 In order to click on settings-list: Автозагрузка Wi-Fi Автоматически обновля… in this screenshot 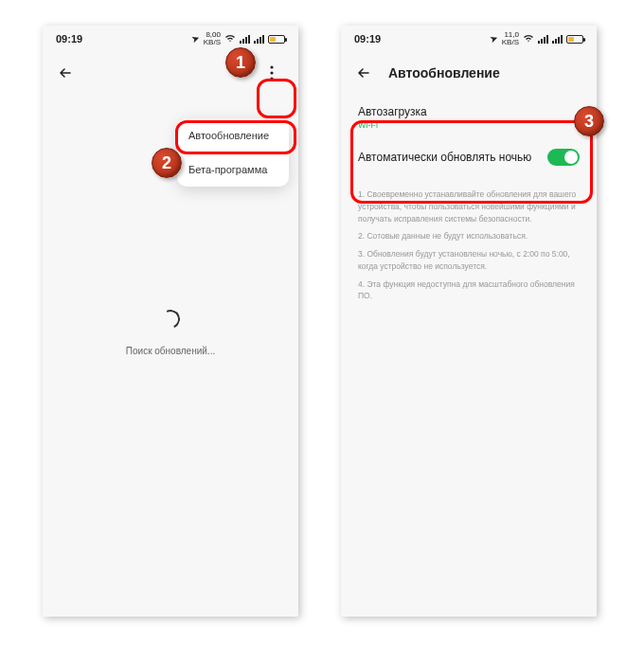, I will do `click(469, 136)`.